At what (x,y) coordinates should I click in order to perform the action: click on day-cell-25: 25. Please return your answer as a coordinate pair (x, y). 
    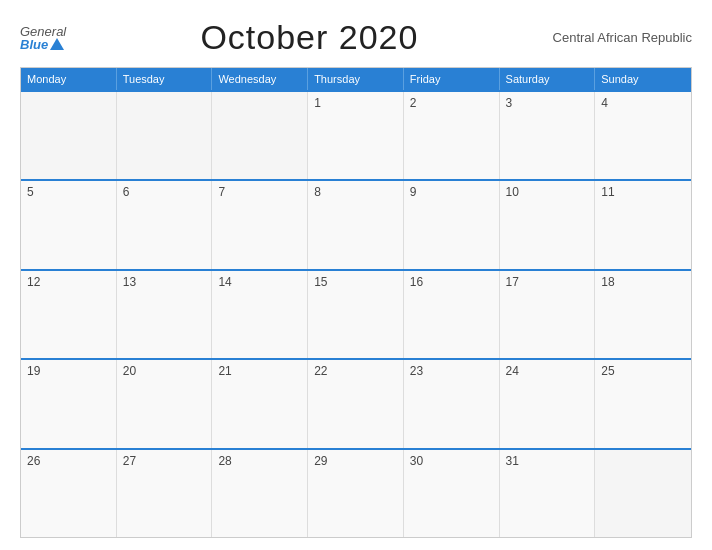
    Looking at the image, I should click on (643, 404).